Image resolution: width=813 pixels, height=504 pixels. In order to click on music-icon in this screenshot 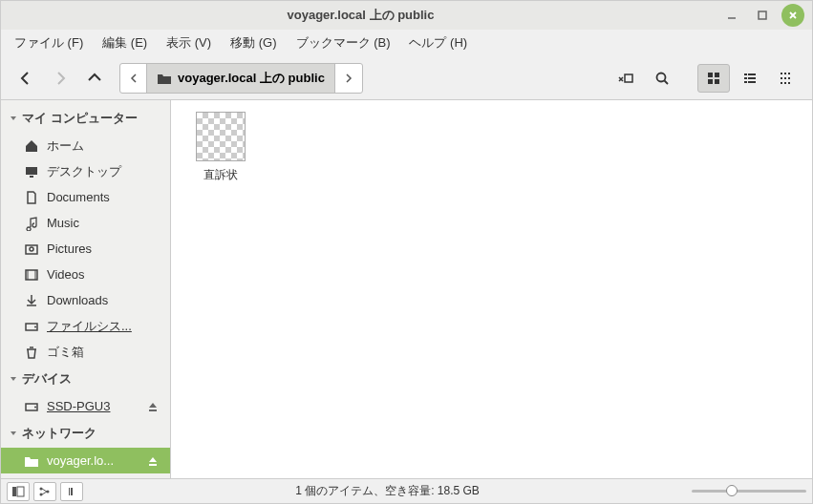, I will do `click(32, 223)`.